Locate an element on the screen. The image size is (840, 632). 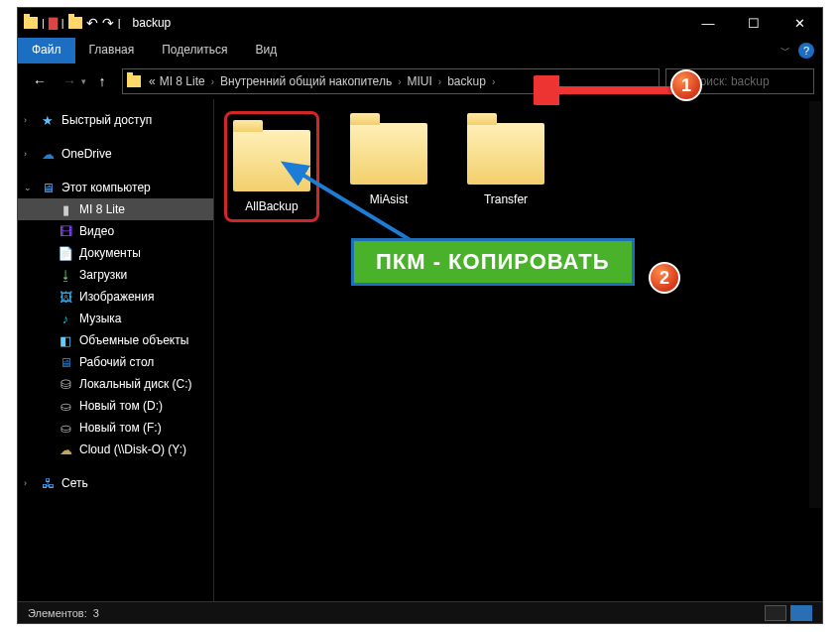
tab-share: Поделиться is located at coordinates (194, 51).